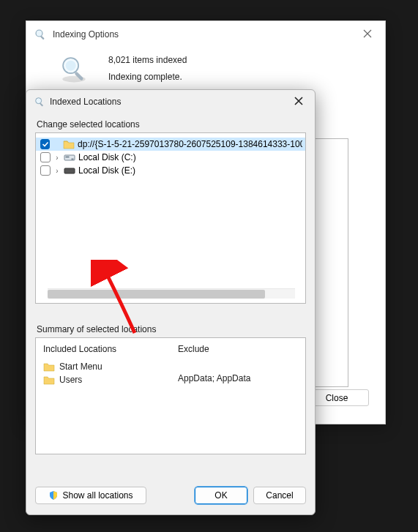 The height and width of the screenshot is (532, 418). Describe the element at coordinates (171, 157) in the screenshot. I see `tree-row: › Local Disk (C:)` at that location.